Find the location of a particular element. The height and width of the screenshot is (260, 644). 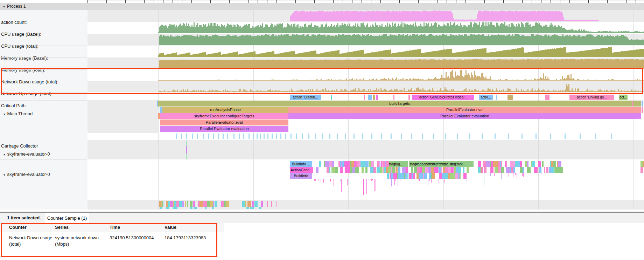

skyframe-slice-labeled: ActionConti... is located at coordinates (302, 170).